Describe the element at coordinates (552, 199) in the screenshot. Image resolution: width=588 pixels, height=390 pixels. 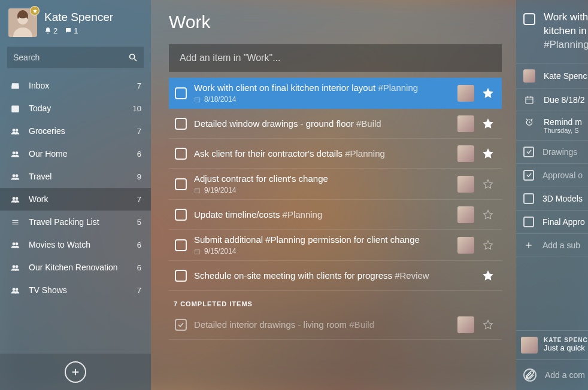
I see `subtask-row: 3D Models` at that location.